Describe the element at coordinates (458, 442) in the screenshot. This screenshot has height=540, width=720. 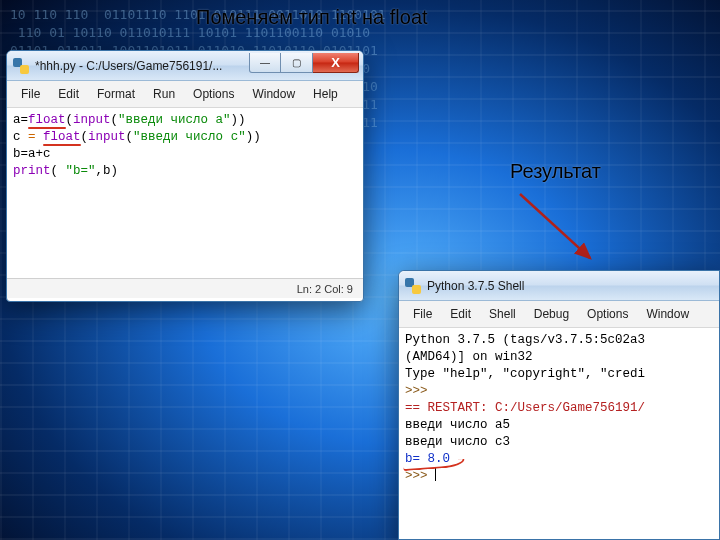
I see `shell-input-c: введи число c3` at that location.